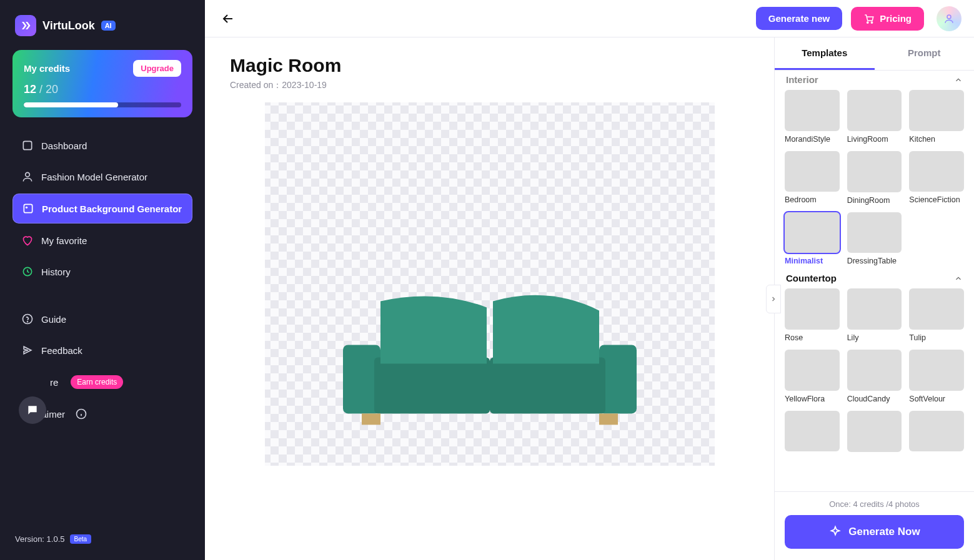 The image size is (974, 560). What do you see at coordinates (875, 117) in the screenshot?
I see `template-tile-livingroom: LivingRoom` at bounding box center [875, 117].